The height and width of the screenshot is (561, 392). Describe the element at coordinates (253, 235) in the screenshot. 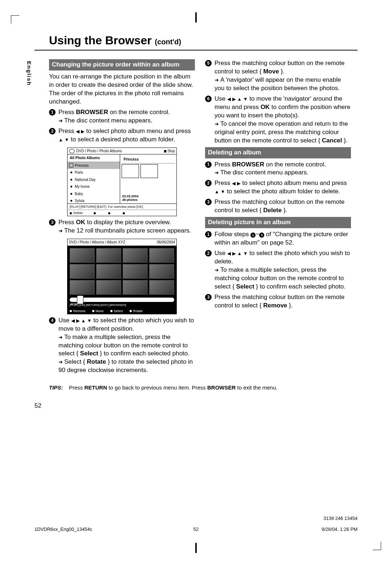

I see `ref-1-icon: 1` at that location.